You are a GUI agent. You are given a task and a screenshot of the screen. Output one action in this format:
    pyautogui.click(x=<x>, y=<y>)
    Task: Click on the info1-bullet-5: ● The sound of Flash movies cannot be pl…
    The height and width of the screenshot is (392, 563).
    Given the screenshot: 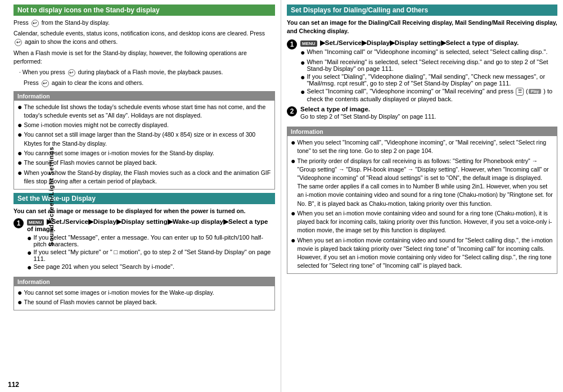 What is the action you would take?
    pyautogui.click(x=144, y=163)
    